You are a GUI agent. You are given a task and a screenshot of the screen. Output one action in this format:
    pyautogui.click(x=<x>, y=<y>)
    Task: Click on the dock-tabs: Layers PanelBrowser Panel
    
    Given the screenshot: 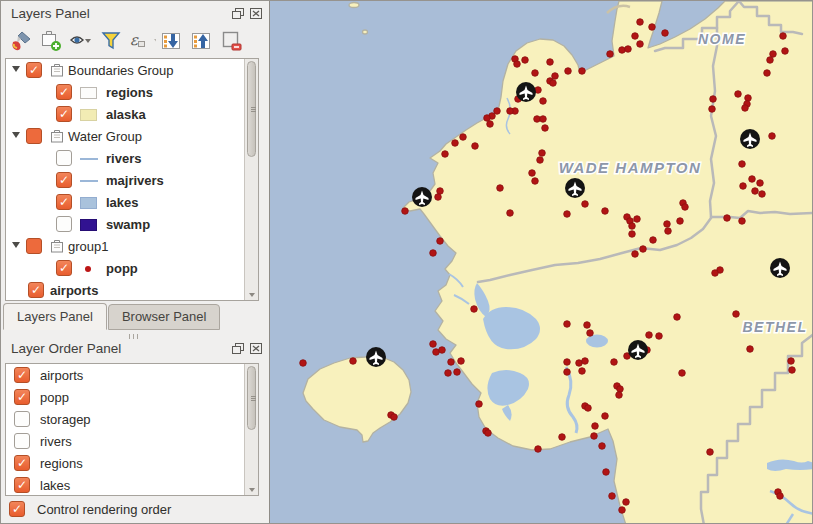 What is the action you would take?
    pyautogui.click(x=112, y=316)
    